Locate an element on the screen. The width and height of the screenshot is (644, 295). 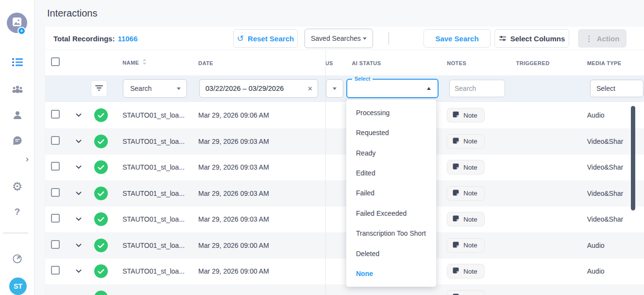
column-header-name: NAME is located at coordinates (157, 63).